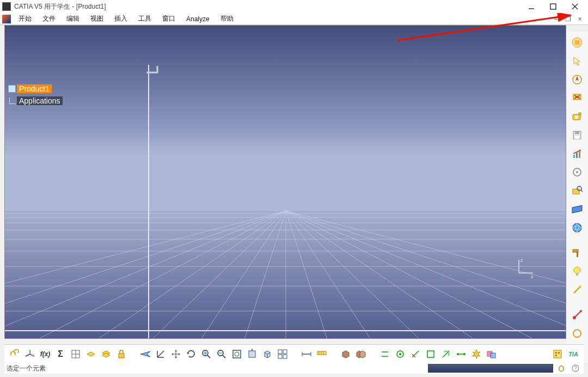  I want to click on doc-restore-button: ❐, so click(568, 19).